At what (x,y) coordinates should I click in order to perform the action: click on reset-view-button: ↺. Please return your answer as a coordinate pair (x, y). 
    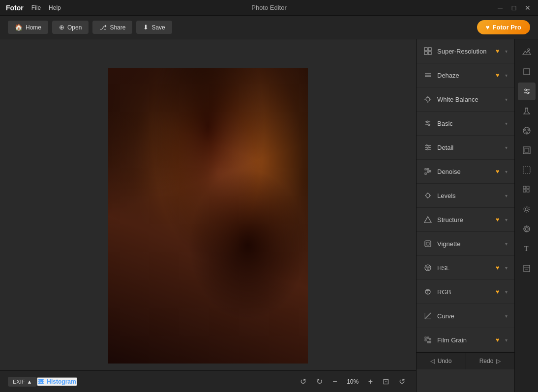
    Looking at the image, I should click on (402, 381).